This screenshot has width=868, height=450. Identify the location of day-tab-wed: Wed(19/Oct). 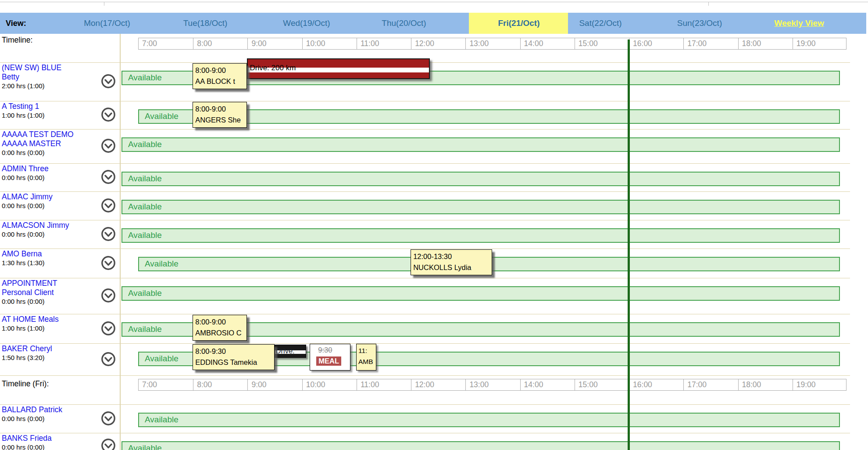
(306, 23).